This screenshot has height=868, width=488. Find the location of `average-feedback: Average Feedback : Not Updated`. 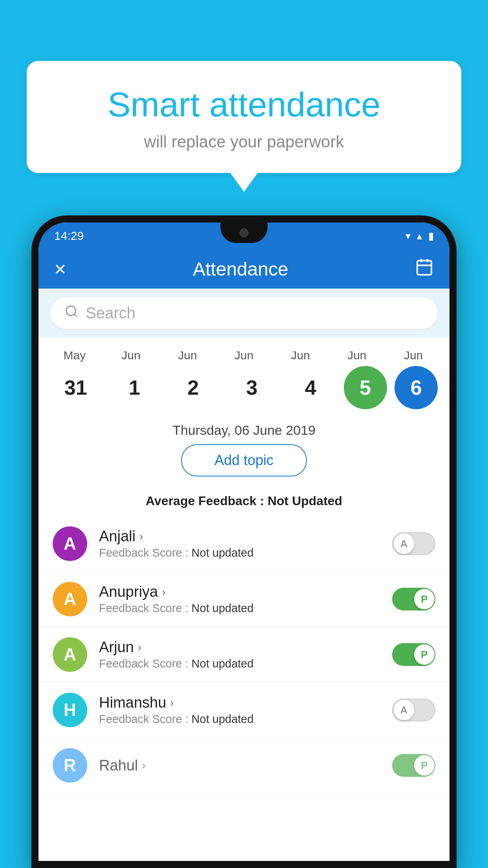

average-feedback: Average Feedback : Not Updated is located at coordinates (244, 503).